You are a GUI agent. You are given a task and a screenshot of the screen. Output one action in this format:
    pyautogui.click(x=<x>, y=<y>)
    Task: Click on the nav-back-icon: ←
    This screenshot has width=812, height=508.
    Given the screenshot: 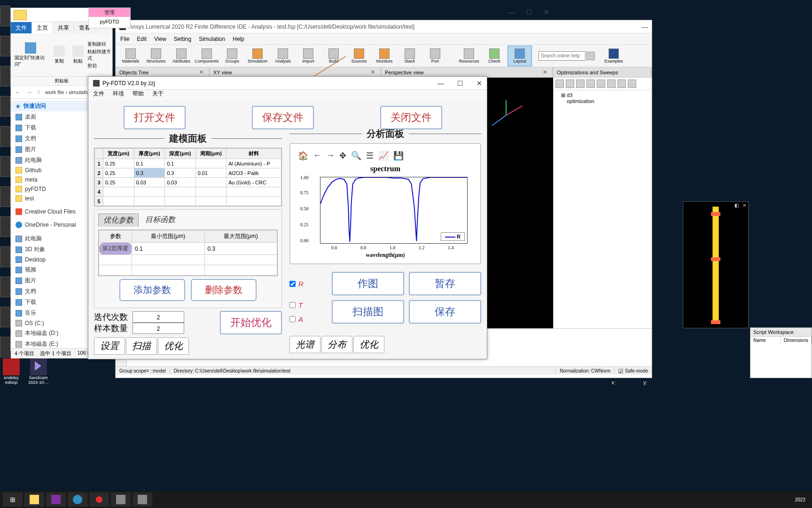 What is the action you would take?
    pyautogui.click(x=18, y=92)
    